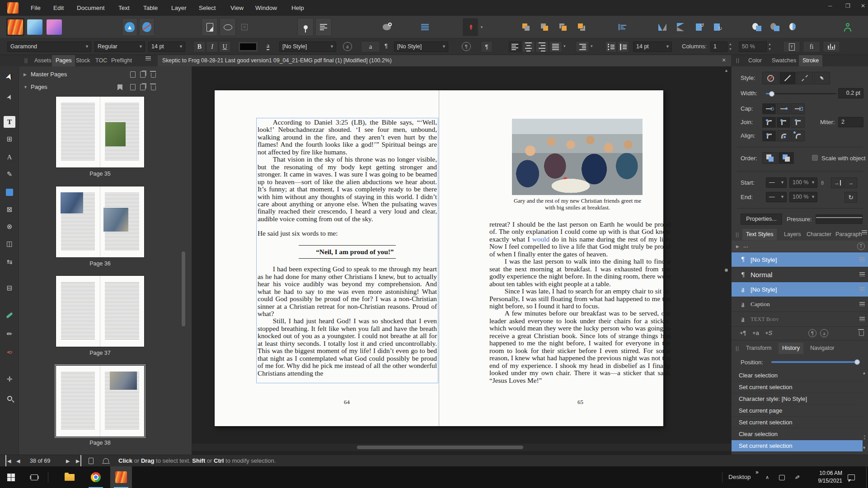  I want to click on end-percent-combo: 100 %▼, so click(803, 197).